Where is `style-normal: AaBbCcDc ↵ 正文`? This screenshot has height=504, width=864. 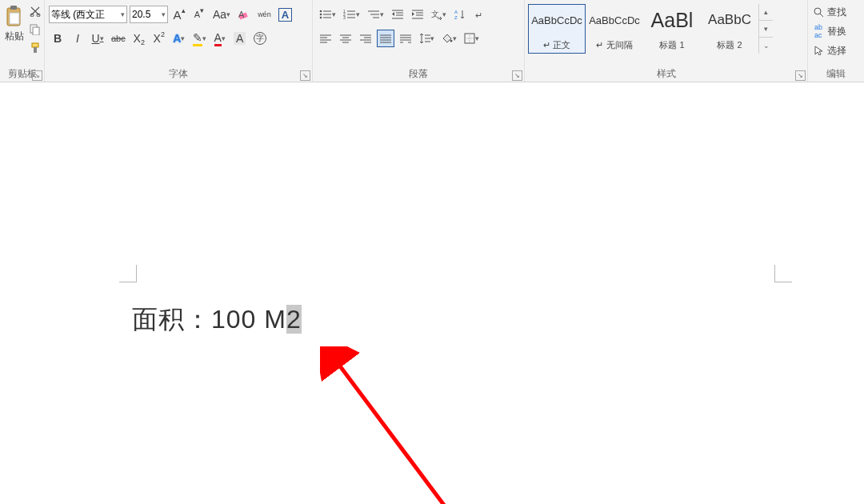 style-normal: AaBbCcDc ↵ 正文 is located at coordinates (557, 29).